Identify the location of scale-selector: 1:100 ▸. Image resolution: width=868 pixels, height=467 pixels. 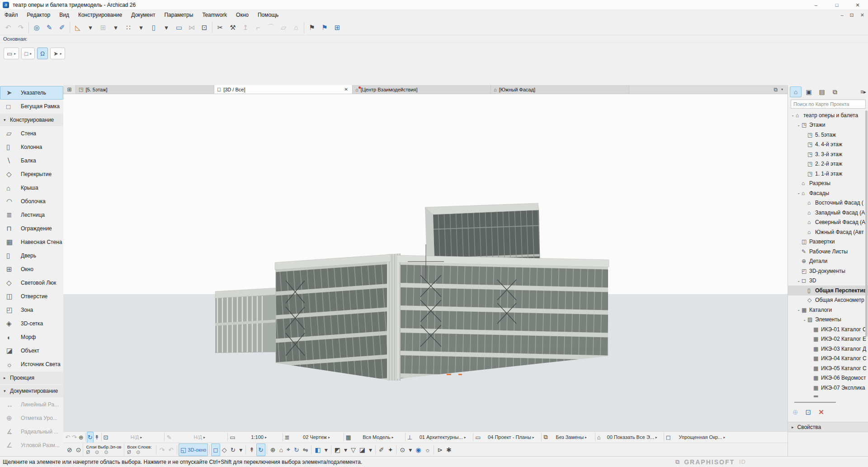
(259, 437).